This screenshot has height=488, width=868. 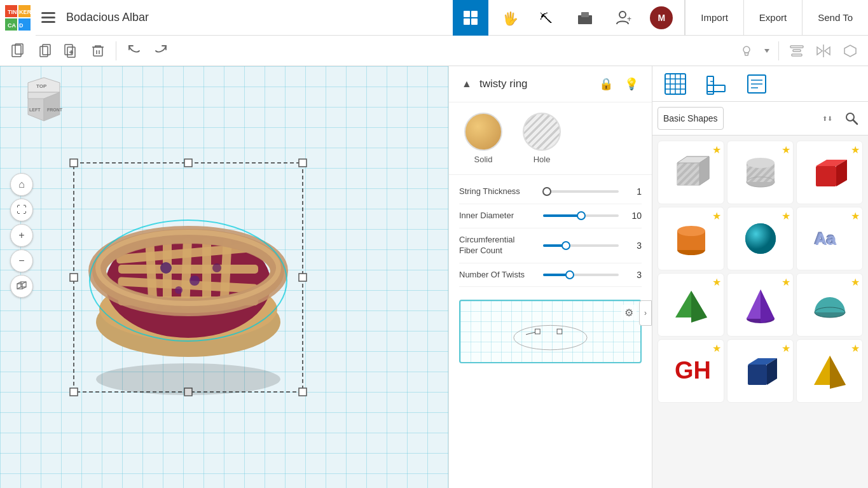 I want to click on search-button, so click(x=851, y=118).